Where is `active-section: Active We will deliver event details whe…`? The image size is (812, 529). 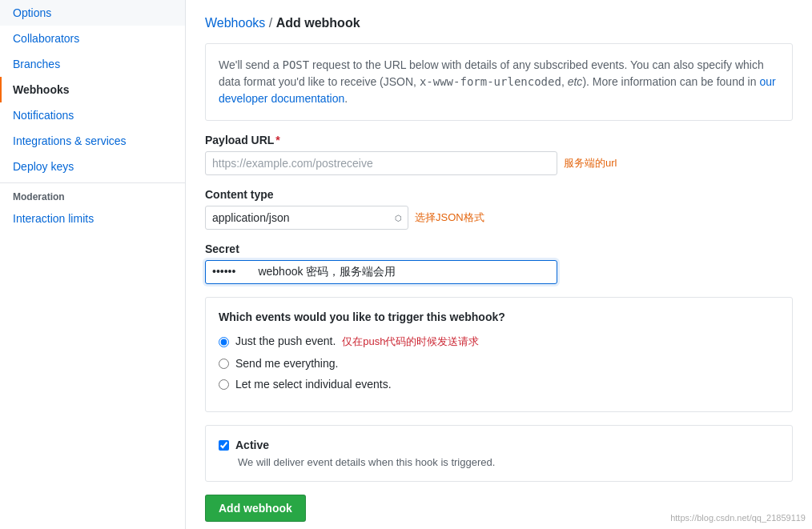
active-section: Active We will deliver event details whe… is located at coordinates (499, 453).